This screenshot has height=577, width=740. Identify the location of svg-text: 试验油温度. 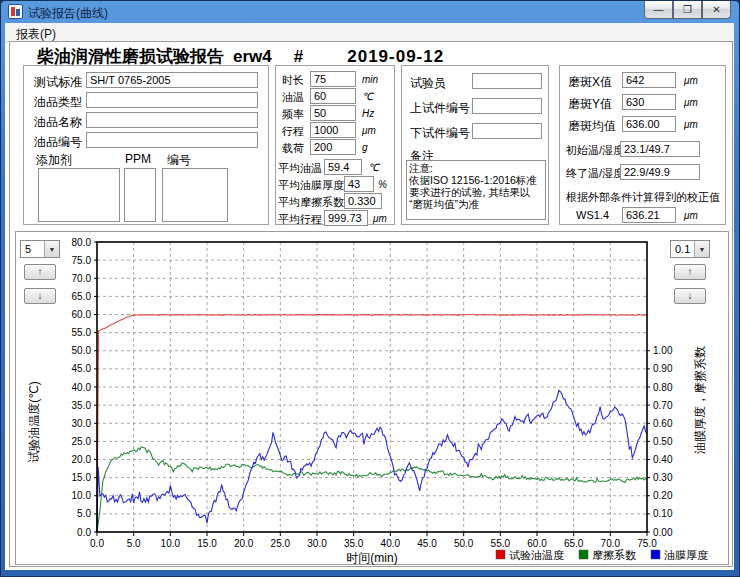
(536, 555).